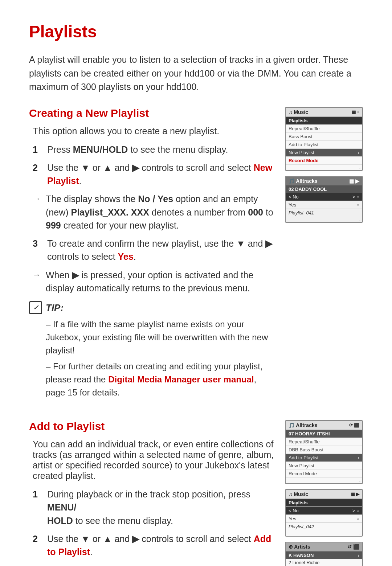 This screenshot has width=392, height=566. Describe the element at coordinates (324, 562) in the screenshot. I see `d5-lionel: 2 Lionel Richie` at that location.